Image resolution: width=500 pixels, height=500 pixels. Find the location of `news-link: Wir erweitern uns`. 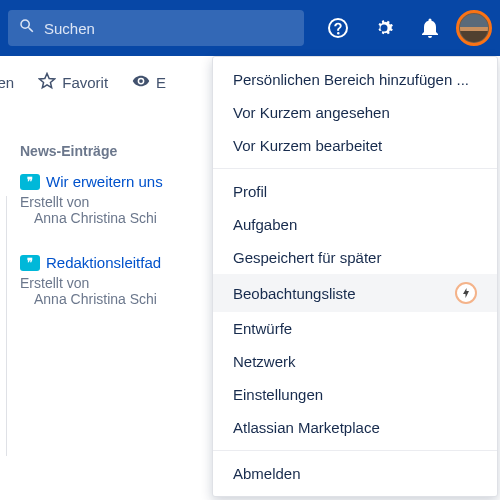

news-link: Wir erweitern uns is located at coordinates (104, 182).